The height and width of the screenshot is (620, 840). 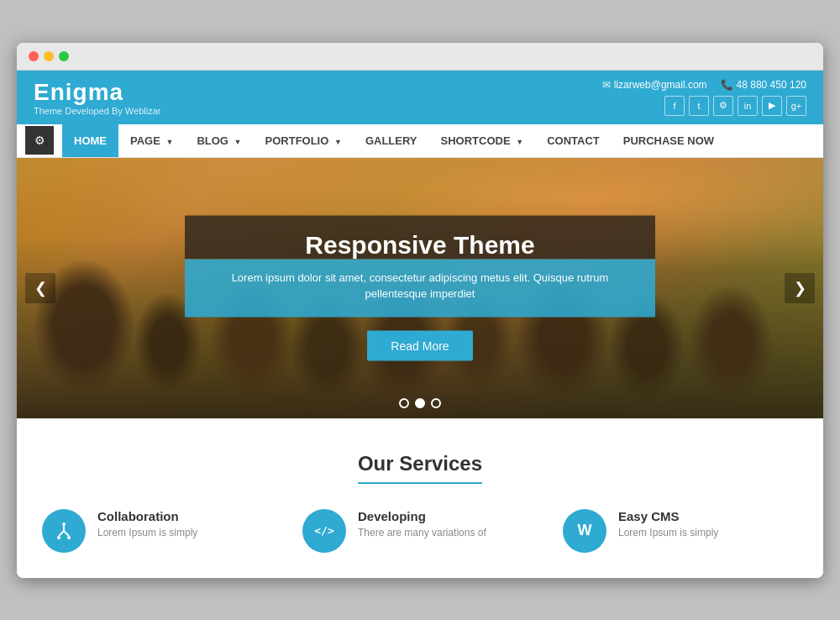 What do you see at coordinates (420, 403) in the screenshot?
I see `slider-dots` at bounding box center [420, 403].